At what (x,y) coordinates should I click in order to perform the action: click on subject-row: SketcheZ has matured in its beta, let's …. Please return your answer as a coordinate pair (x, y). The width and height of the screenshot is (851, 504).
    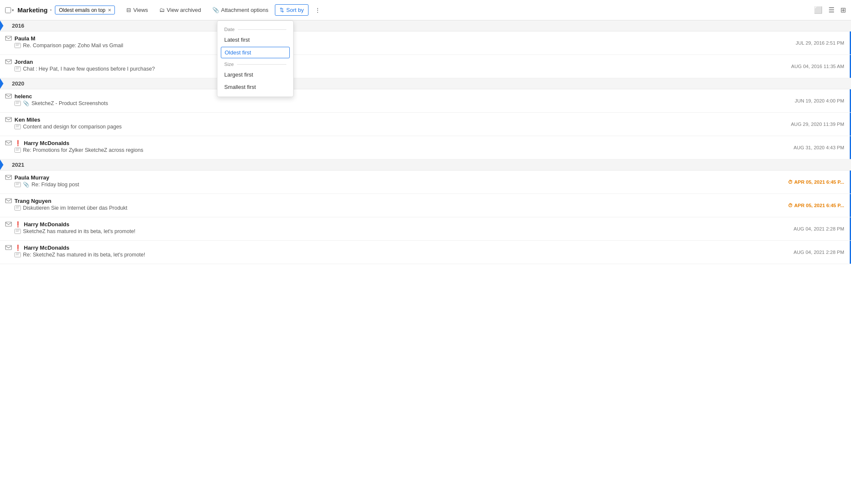
    Looking at the image, I should click on (394, 231).